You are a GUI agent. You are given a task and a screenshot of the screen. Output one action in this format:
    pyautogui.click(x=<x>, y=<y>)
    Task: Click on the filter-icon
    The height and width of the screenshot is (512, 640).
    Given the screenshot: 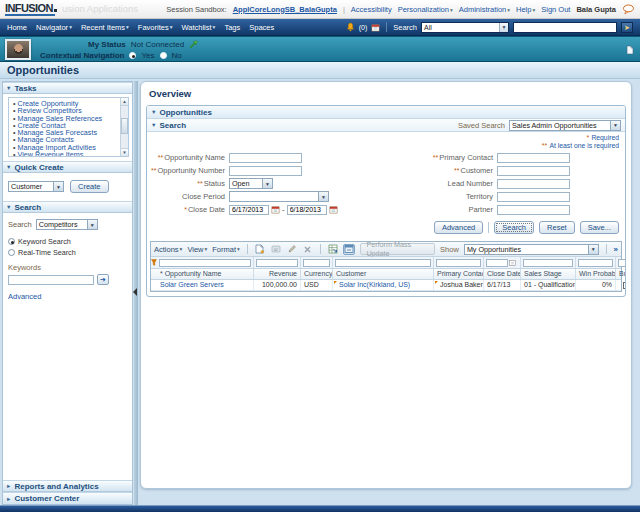 What is the action you would take?
    pyautogui.click(x=154, y=262)
    